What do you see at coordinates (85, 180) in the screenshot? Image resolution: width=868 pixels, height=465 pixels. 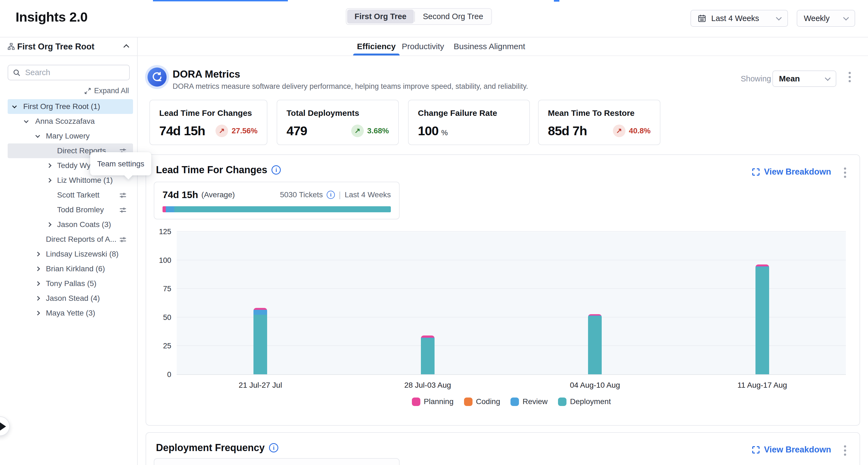 I see `tree-item-label: Liz Whittome (1)` at bounding box center [85, 180].